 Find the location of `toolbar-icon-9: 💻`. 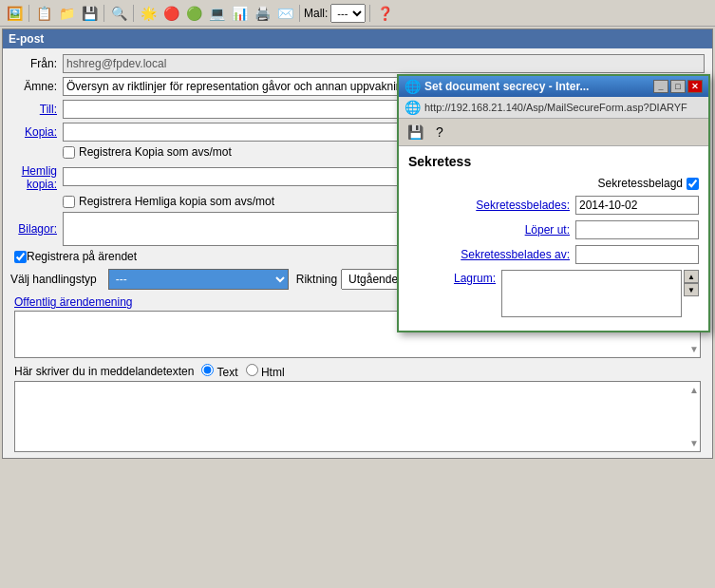

toolbar-icon-9: 💻 is located at coordinates (216, 13).